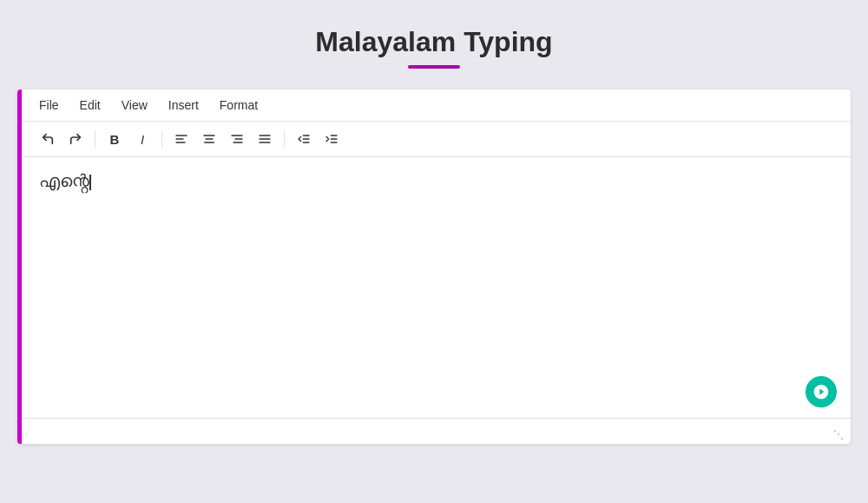 The height and width of the screenshot is (503, 868). I want to click on menu-bar: File Edit View Insert Format, so click(436, 106).